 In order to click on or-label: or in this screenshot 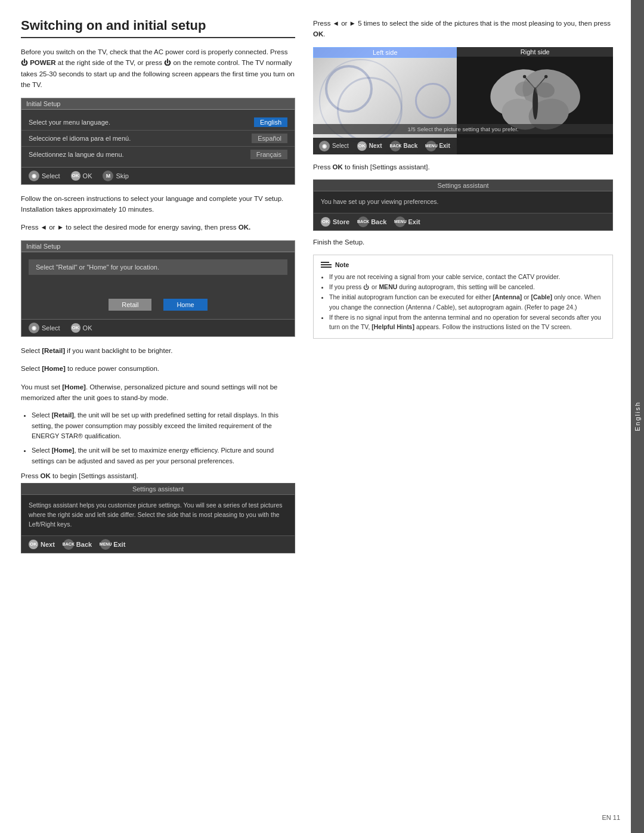, I will do `click(52, 227)`.